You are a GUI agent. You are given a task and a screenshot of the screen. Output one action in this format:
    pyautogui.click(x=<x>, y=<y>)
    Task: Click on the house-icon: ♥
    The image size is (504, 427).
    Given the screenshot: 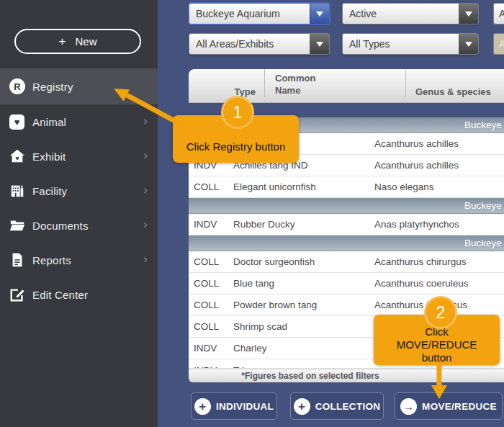 What is the action you would take?
    pyautogui.click(x=17, y=156)
    